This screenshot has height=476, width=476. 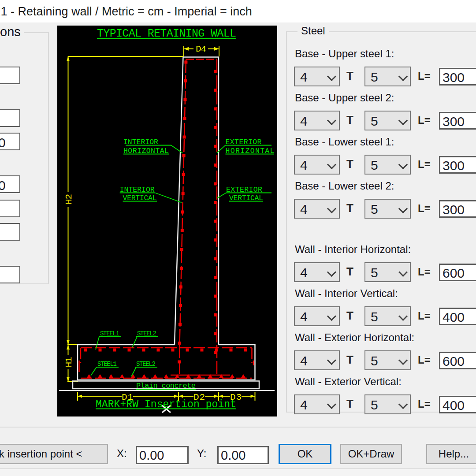 I want to click on svg-text: H1, so click(x=69, y=362).